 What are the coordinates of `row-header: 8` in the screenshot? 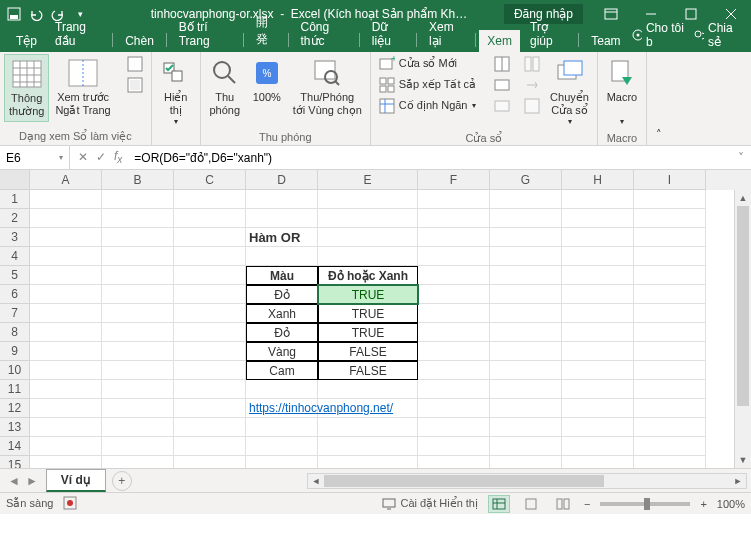 It's located at (15, 332).